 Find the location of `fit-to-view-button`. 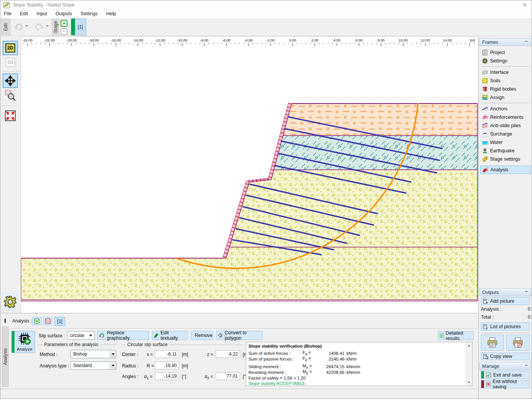

fit-to-view-button is located at coordinates (10, 116).